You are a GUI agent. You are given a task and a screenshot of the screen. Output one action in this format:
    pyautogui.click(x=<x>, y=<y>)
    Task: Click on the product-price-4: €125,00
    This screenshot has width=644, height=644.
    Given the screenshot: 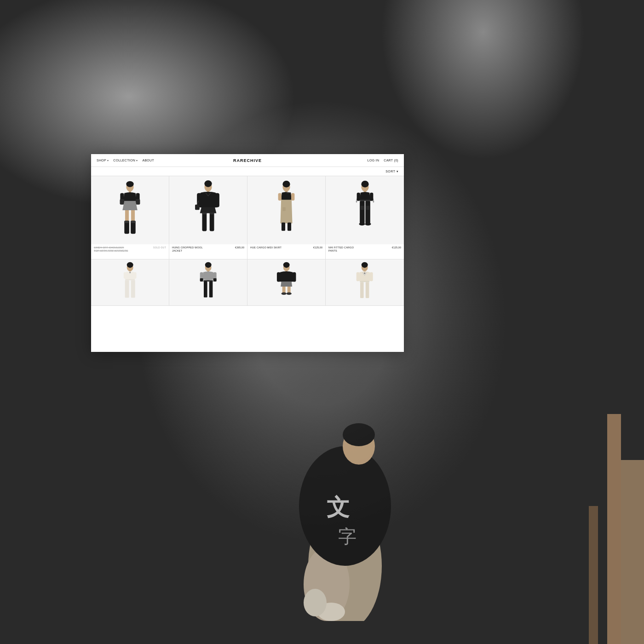 What is the action you would take?
    pyautogui.click(x=397, y=247)
    